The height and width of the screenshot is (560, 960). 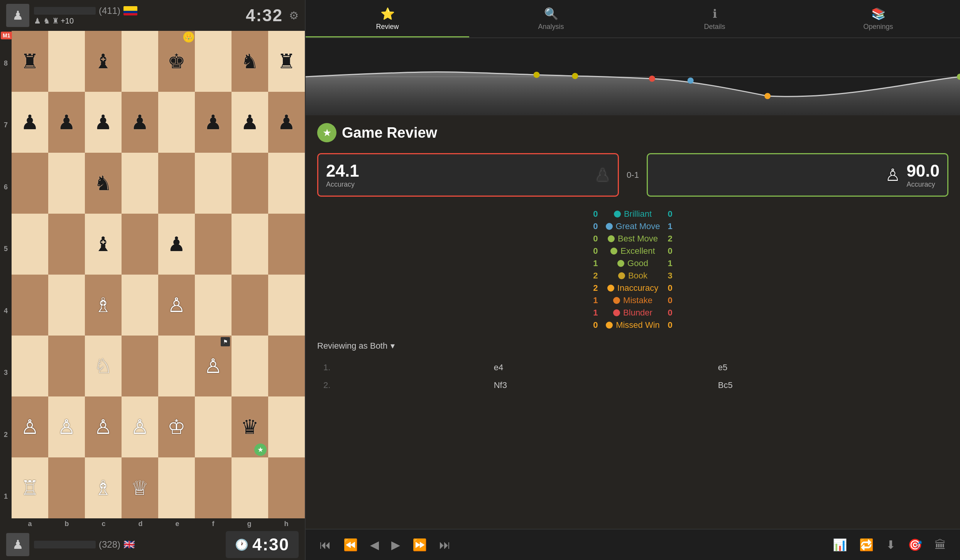 I want to click on cell-h5, so click(x=286, y=244).